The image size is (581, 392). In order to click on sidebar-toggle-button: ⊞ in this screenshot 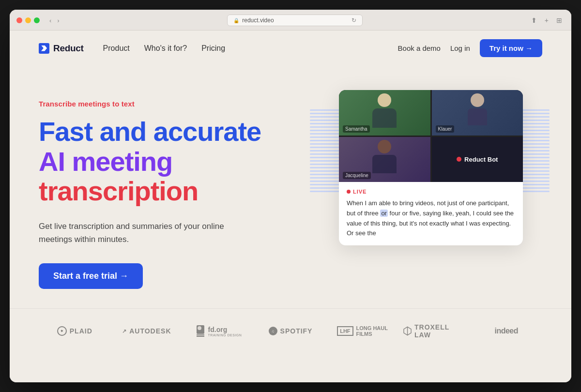, I will do `click(559, 20)`.